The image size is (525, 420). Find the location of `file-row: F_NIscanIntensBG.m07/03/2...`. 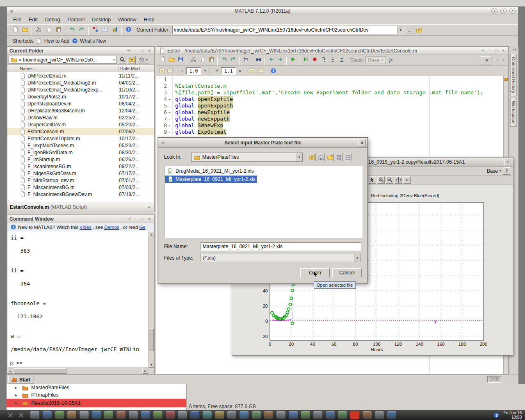

file-row: F_NIscanIntensBG.m07/03/2... is located at coordinates (81, 187).